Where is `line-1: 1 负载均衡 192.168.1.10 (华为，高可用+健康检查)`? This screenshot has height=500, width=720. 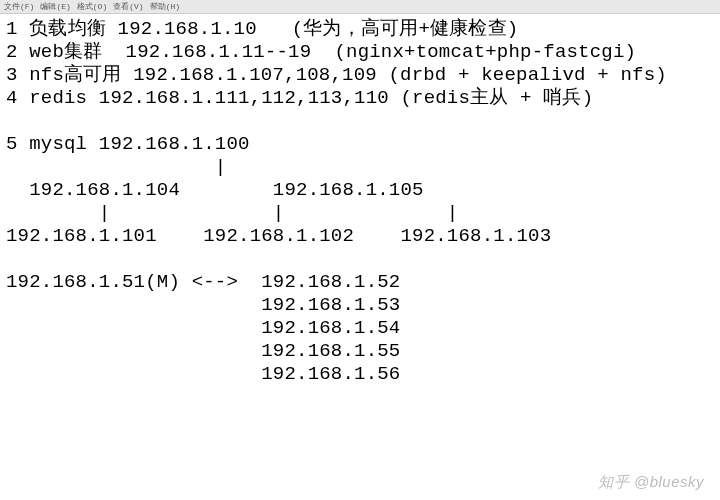
line-1: 1 负载均衡 192.168.1.10 (华为，高可用+健康检查) is located at coordinates (262, 29).